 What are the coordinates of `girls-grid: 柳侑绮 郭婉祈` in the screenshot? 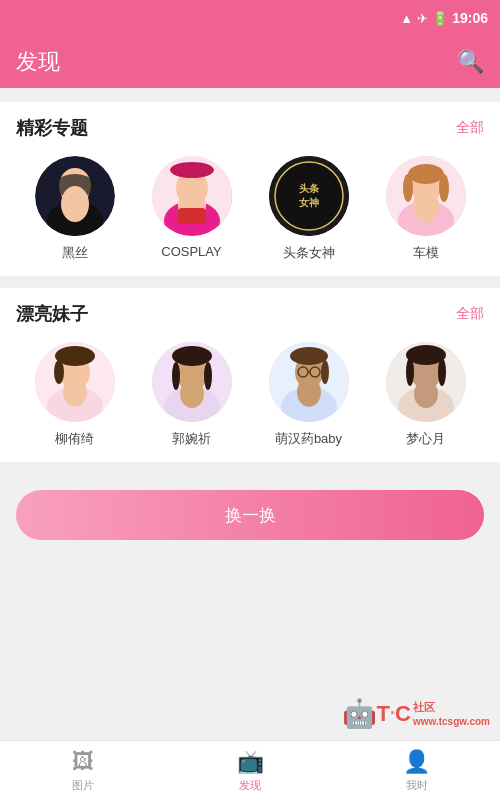 It's located at (250, 395).